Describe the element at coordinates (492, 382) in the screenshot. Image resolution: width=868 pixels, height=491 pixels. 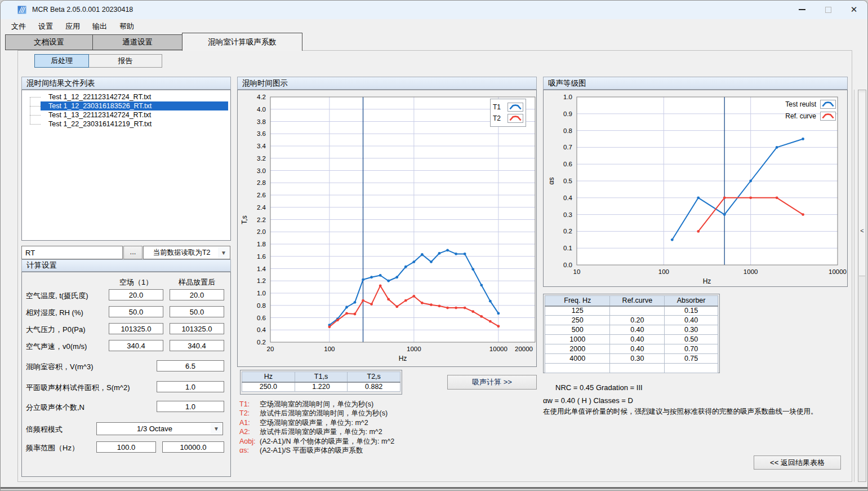
I see `absorption-calc-button: 吸声计算 >>` at that location.